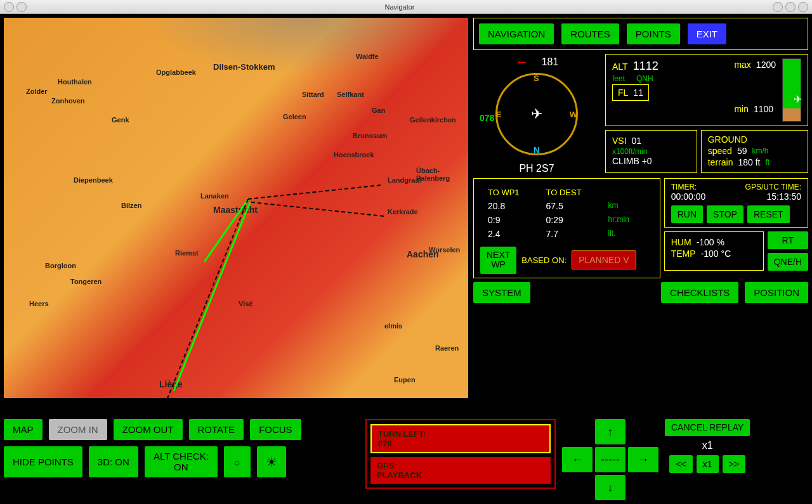 Image resolution: width=812 pixels, height=504 pixels. Describe the element at coordinates (604, 260) in the screenshot. I see `planned-v-button: PLANNED V` at that location.